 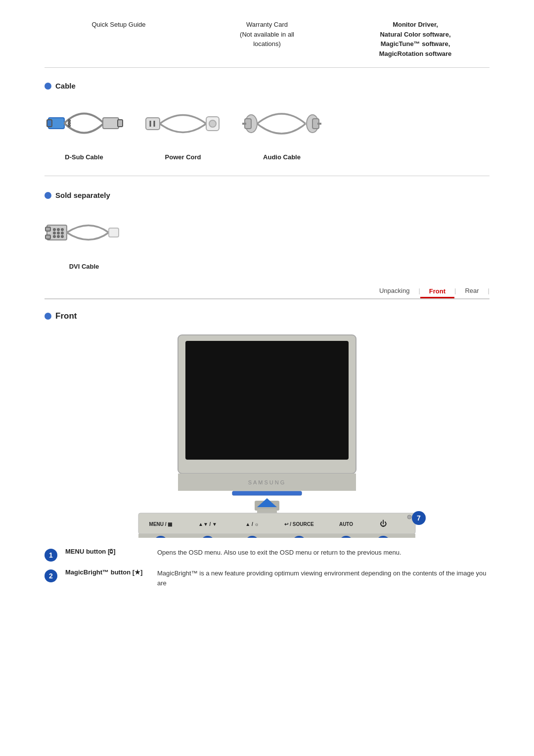 What do you see at coordinates (84, 124) in the screenshot?
I see `dsub-cable-icon` at bounding box center [84, 124].